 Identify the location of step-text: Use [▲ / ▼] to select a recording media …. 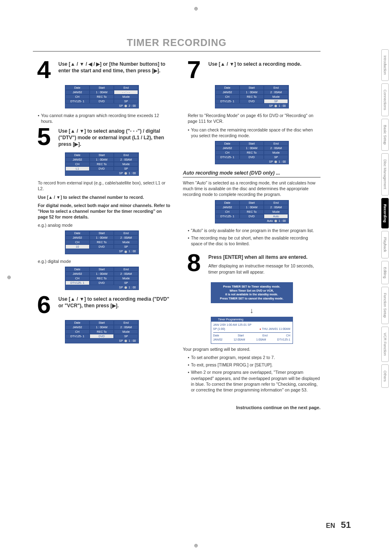
(114, 305).